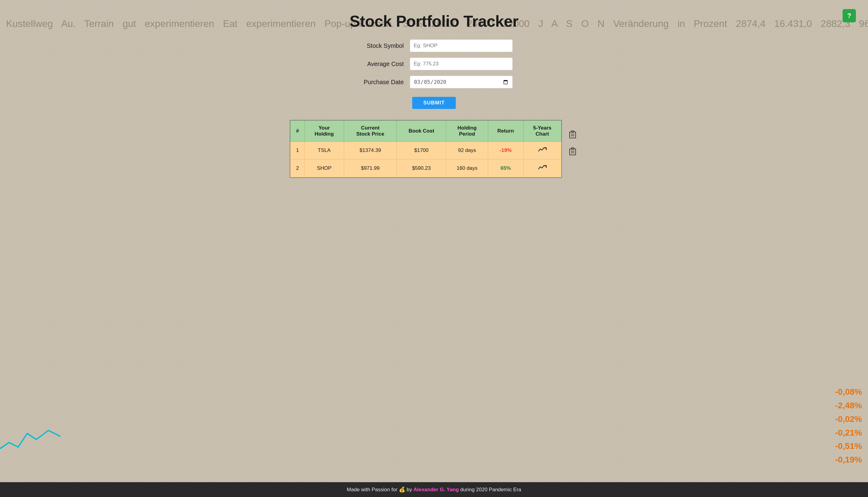  I want to click on average-cost-input, so click(461, 64).